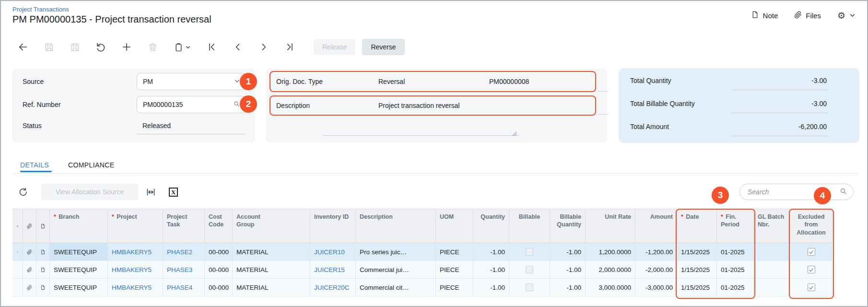 The height and width of the screenshot is (307, 868). Describe the element at coordinates (91, 165) in the screenshot. I see `tab-compliance: COMPLIANCE` at that location.